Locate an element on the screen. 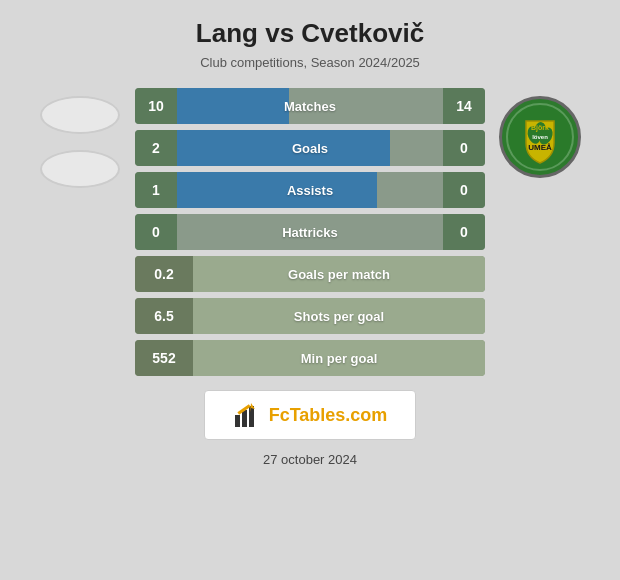 The width and height of the screenshot is (620, 580). stat-left-value: 552 is located at coordinates (164, 358).